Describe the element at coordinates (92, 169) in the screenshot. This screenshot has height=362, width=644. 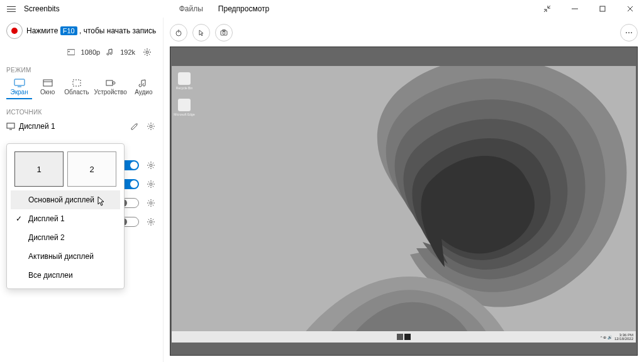
I see `monitor-thumb-2: 2` at that location.